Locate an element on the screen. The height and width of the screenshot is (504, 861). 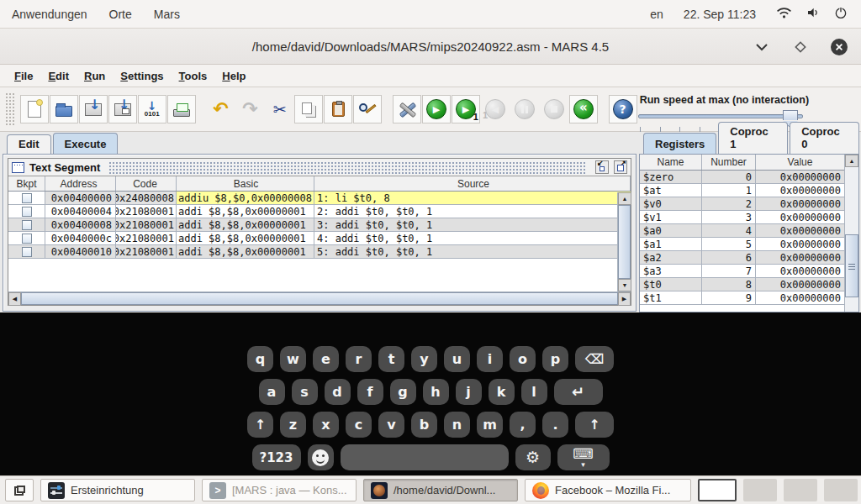
dump-memory-button: ↓0101 is located at coordinates (152, 109).